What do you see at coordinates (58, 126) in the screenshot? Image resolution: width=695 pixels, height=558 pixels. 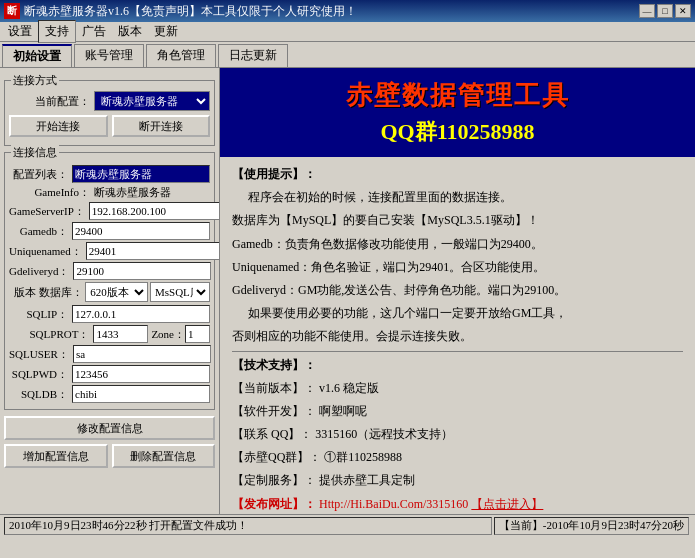 I see `start-connect-button: 开始连接` at bounding box center [58, 126].